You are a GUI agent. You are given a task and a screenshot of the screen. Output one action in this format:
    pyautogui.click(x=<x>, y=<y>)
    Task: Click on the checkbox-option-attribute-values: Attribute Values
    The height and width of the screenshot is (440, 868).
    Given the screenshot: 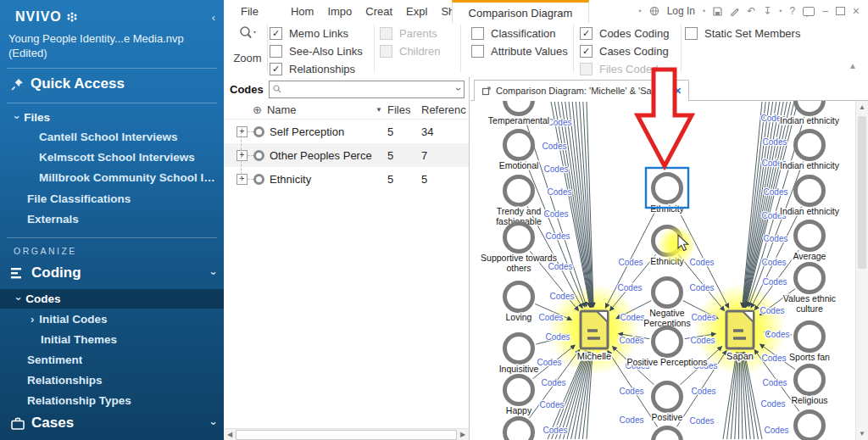 What is the action you would take?
    pyautogui.click(x=520, y=51)
    